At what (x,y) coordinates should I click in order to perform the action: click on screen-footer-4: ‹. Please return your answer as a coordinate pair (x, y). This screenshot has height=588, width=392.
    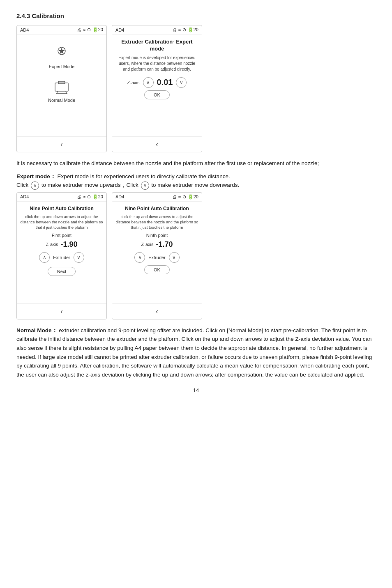
    Looking at the image, I should click on (157, 311).